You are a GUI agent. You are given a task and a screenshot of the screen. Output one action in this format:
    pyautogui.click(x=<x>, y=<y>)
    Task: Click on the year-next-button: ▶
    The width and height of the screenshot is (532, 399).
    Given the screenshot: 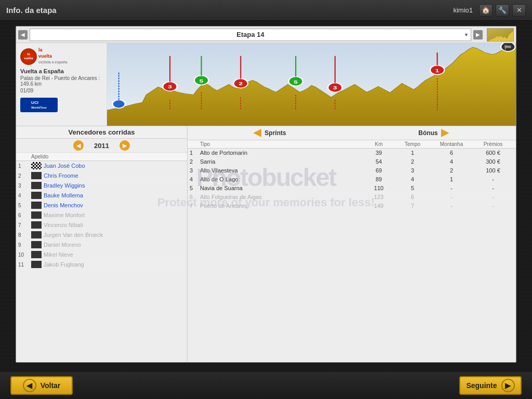 What is the action you would take?
    pyautogui.click(x=125, y=145)
    